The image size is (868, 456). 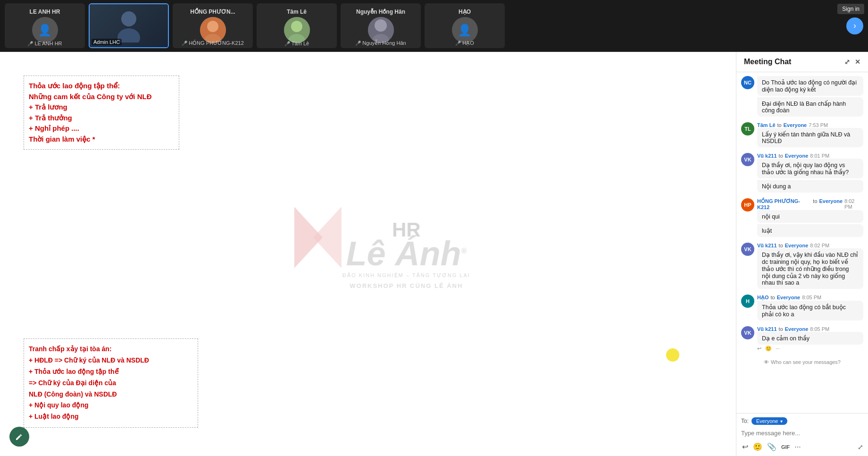 I want to click on chat-bubble-vk3: Dạ e cảm on thầy, so click(x=810, y=338).